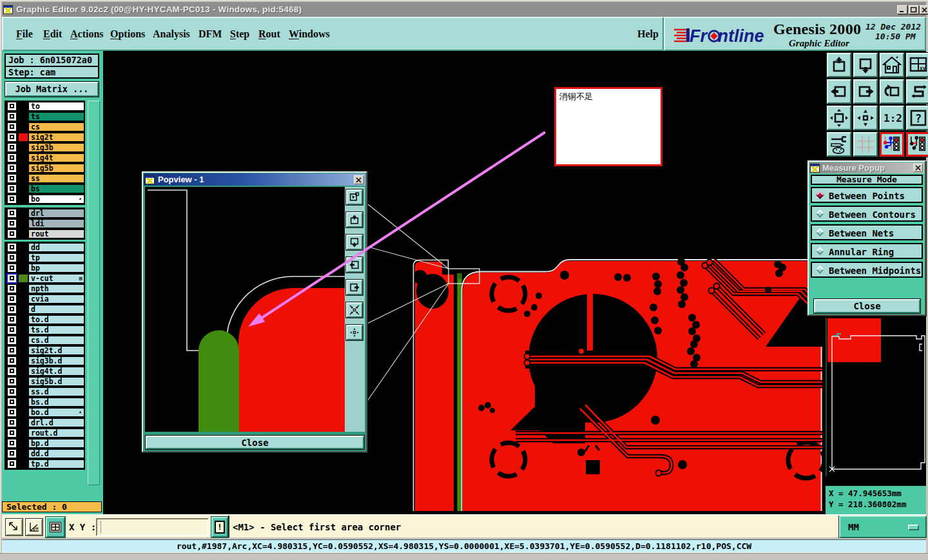 Image resolution: width=928 pixels, height=560 pixels. What do you see at coordinates (820, 195) in the screenshot?
I see `radio-selected-icon` at bounding box center [820, 195].